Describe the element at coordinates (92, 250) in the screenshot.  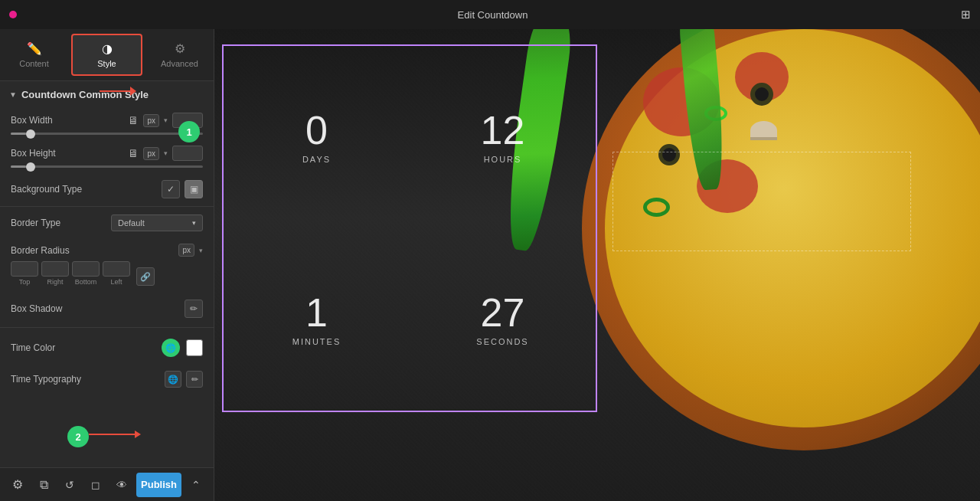
I see `border-radius-label: Border Radius` at that location.